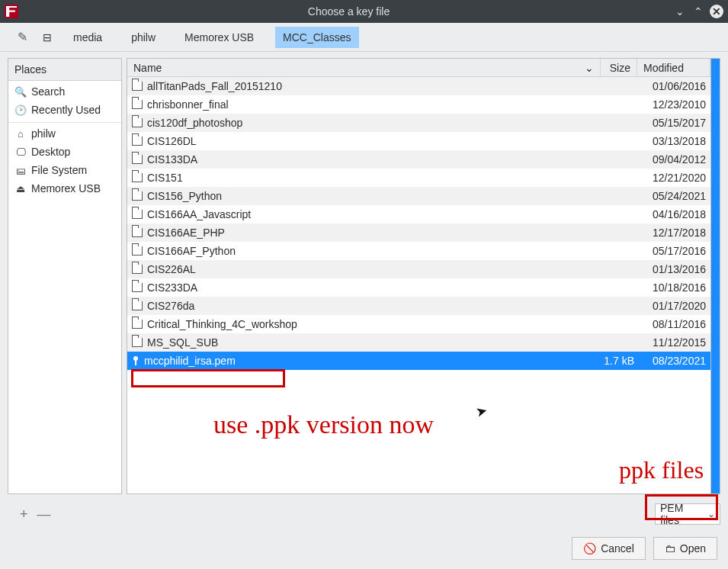 The image size is (728, 569). What do you see at coordinates (419, 306) in the screenshot?
I see `file-row: CIS276da01/17/2020` at bounding box center [419, 306].